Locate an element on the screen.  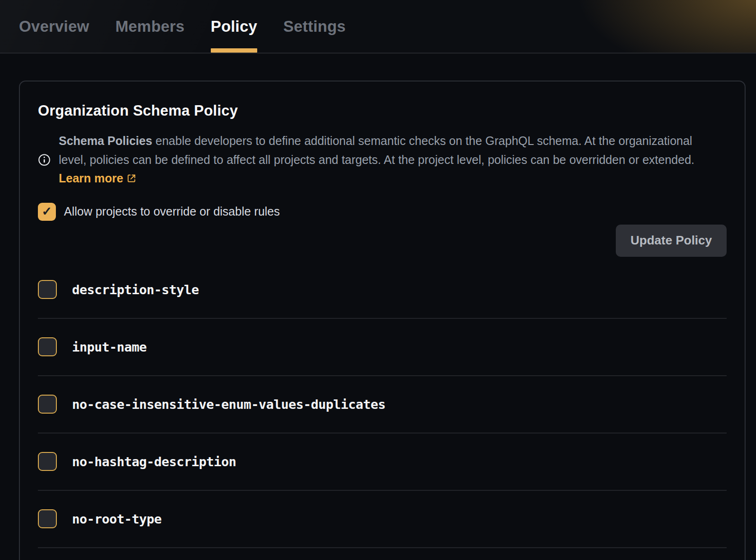
rule-name-label: description-style is located at coordinates (135, 290).